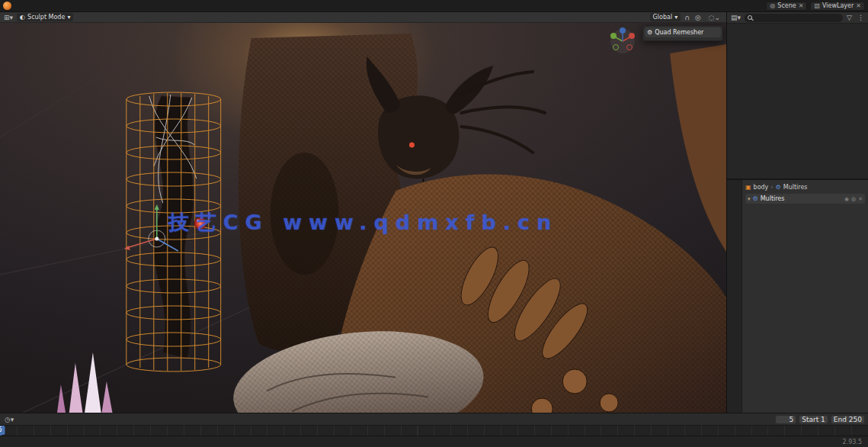  Describe the element at coordinates (820, 420) in the screenshot. I see `frame-fields: 5 Start 1 End 250` at that location.